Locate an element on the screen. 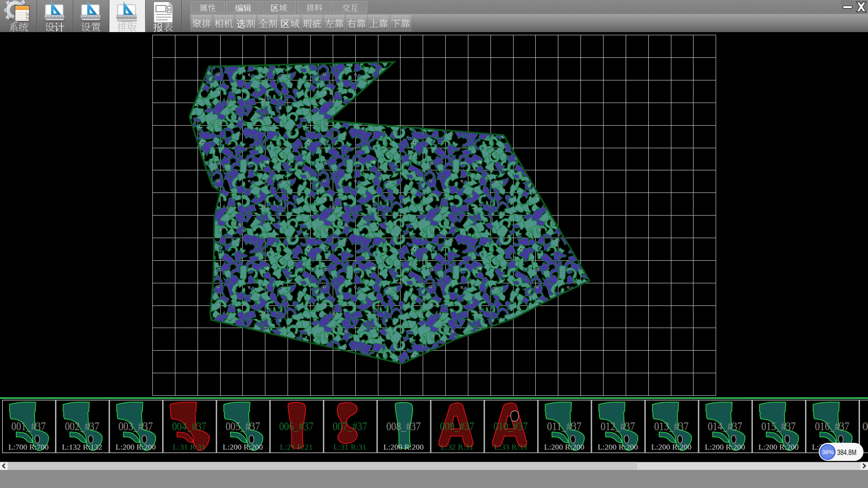  svg-text: 001_#37 is located at coordinates (28, 427).